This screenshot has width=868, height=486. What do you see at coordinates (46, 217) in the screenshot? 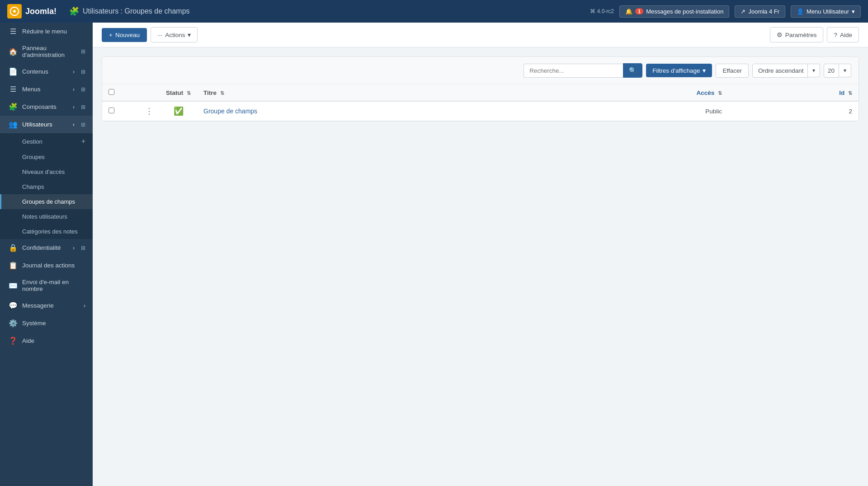
I see `sidebar-item-notes: Notes utilisateurs` at bounding box center [46, 217].